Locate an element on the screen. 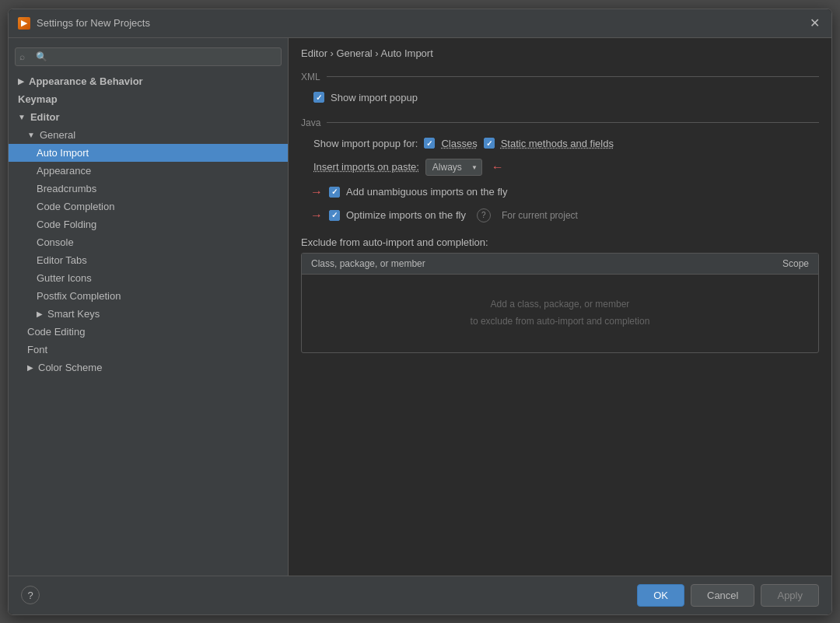 The height and width of the screenshot is (623, 840). hint-icon: ? is located at coordinates (484, 215).